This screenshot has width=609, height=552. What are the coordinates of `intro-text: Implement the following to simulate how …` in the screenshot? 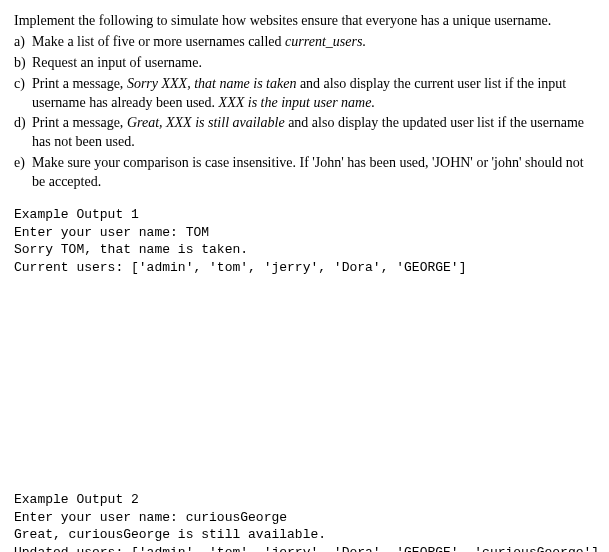 It's located at (304, 22).